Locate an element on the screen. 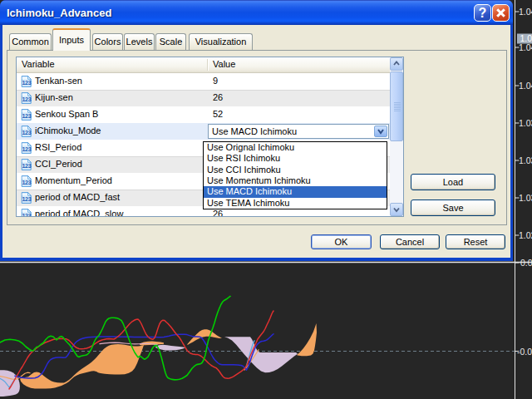  svg-text: 1.0365 is located at coordinates (525, 160).